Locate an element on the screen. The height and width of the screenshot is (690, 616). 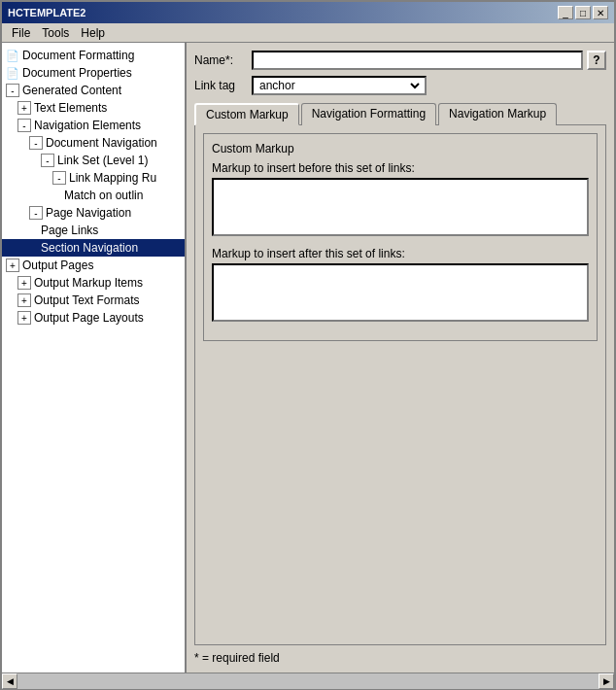
tree-label-text-elements: Text Elements is located at coordinates (70, 108).